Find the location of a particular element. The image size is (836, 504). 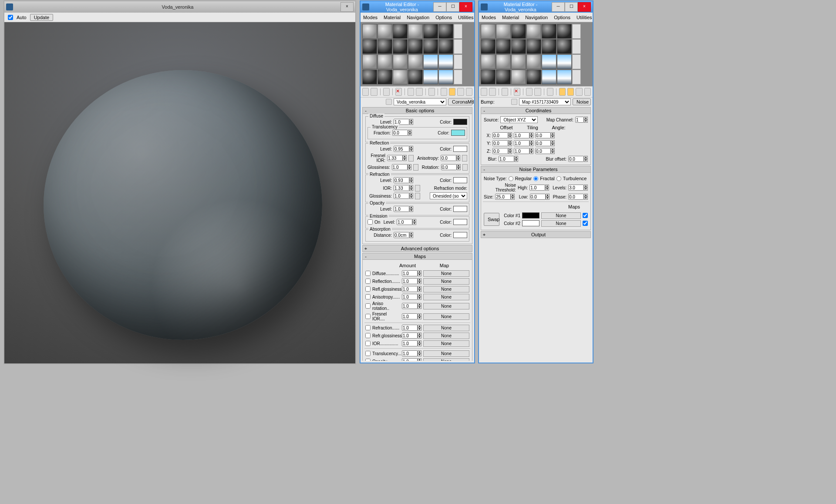

noise-high-spinner: ▲▼ is located at coordinates (539, 188).